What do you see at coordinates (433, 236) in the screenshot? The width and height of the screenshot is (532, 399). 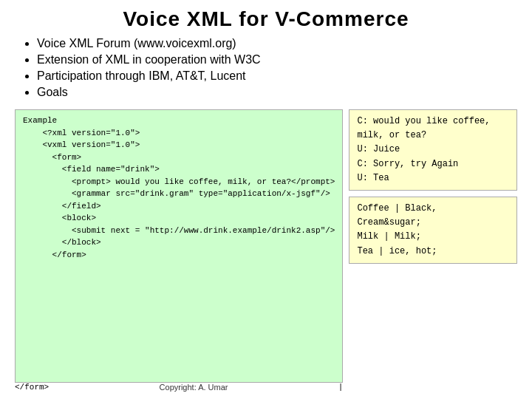 I see `grammar-line-3: Milk | Milk;` at bounding box center [433, 236].